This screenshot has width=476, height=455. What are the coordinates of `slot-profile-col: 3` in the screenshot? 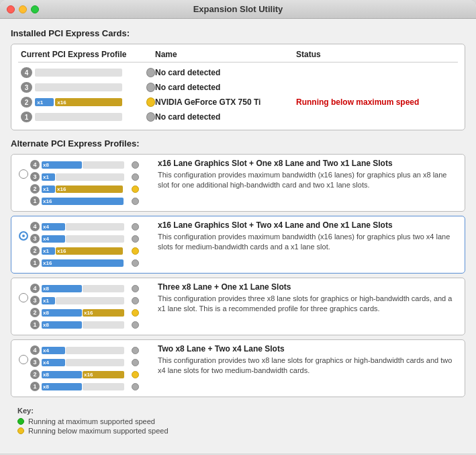 It's located at (88, 87).